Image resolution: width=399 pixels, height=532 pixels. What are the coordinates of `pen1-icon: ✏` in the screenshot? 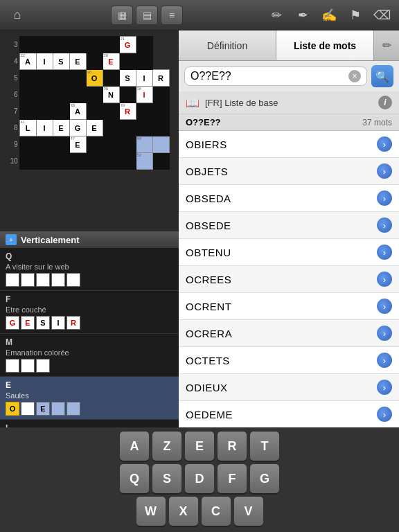 It's located at (276, 15).